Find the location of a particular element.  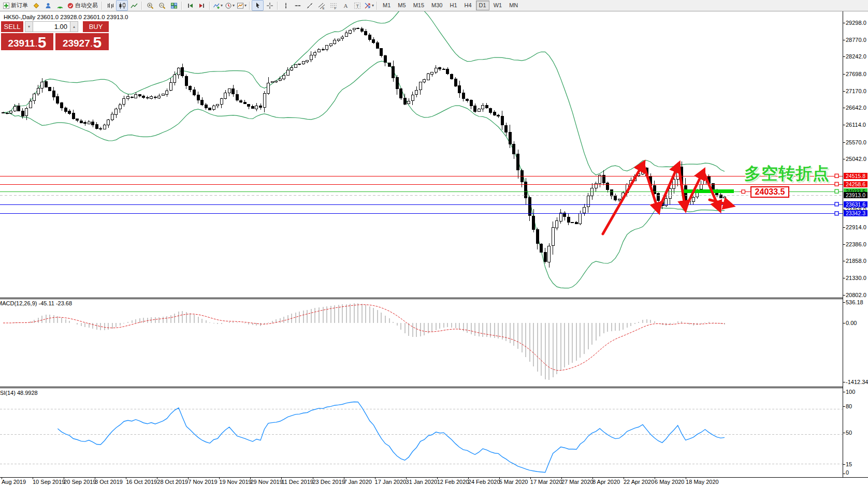

symbol-ohlc-line: HK50-,Daily 23601.0 23928.0 23601.0 2391… is located at coordinates (66, 17).